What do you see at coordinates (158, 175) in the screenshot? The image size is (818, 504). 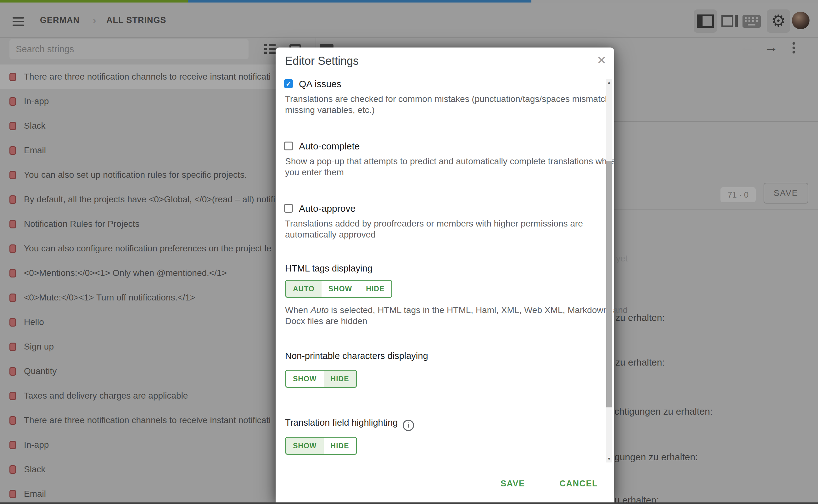 I see `string-list-item: You can also set up notification rules f…` at bounding box center [158, 175].